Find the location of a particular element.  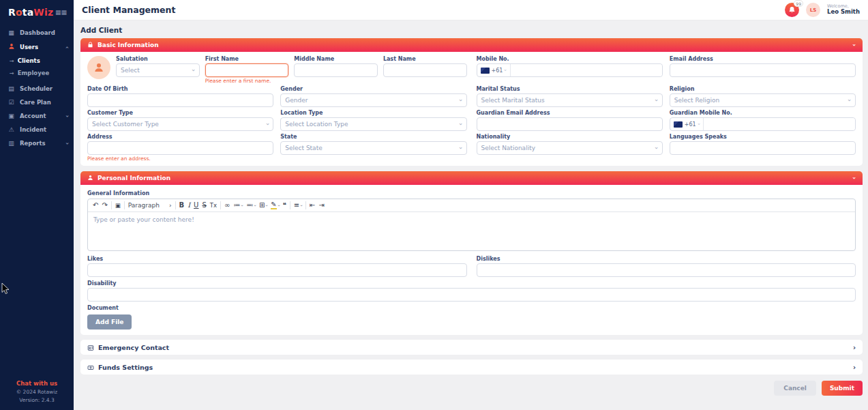

mobile-field: Mobile No. +61 › is located at coordinates (570, 67).